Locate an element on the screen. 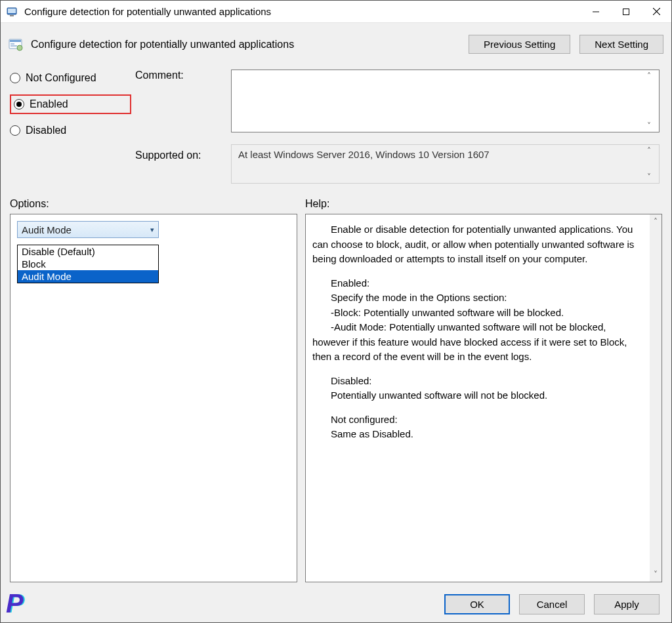  state-radio-group: Not Configured Enabled Disabled is located at coordinates (71, 127).